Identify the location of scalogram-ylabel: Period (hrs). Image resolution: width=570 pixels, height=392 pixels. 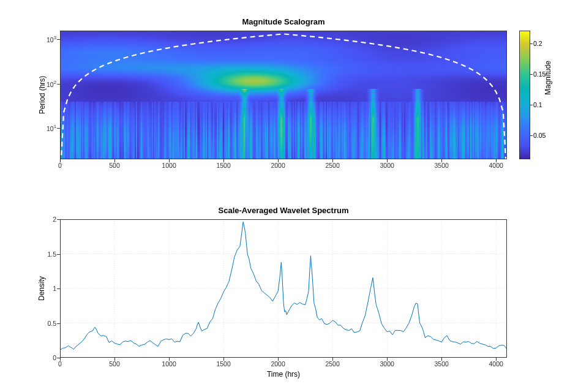
(42, 96).